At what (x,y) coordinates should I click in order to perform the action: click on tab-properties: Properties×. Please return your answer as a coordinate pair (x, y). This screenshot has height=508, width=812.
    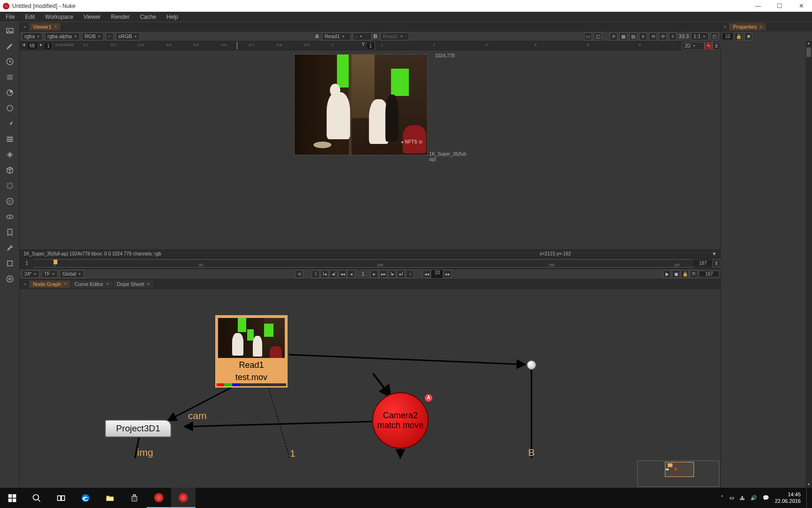
    Looking at the image, I should click on (748, 27).